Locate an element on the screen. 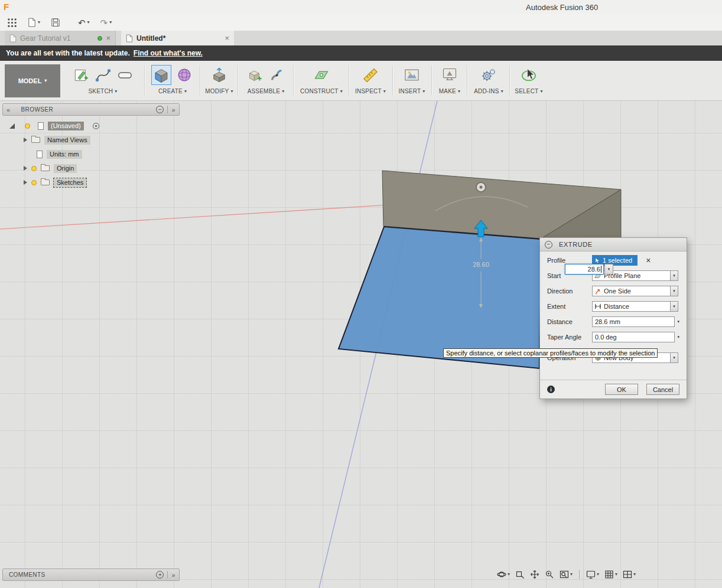 The width and height of the screenshot is (722, 588). pan-button is located at coordinates (535, 574).